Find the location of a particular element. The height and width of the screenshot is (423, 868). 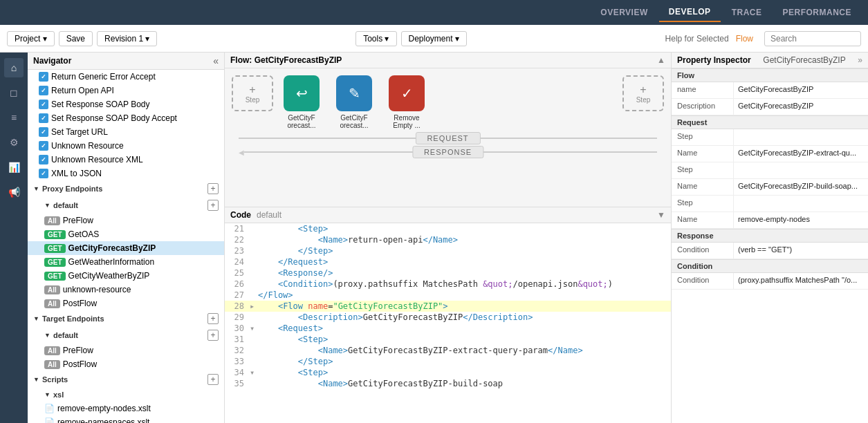

tab-develop: DEVELOP is located at coordinates (690, 12).